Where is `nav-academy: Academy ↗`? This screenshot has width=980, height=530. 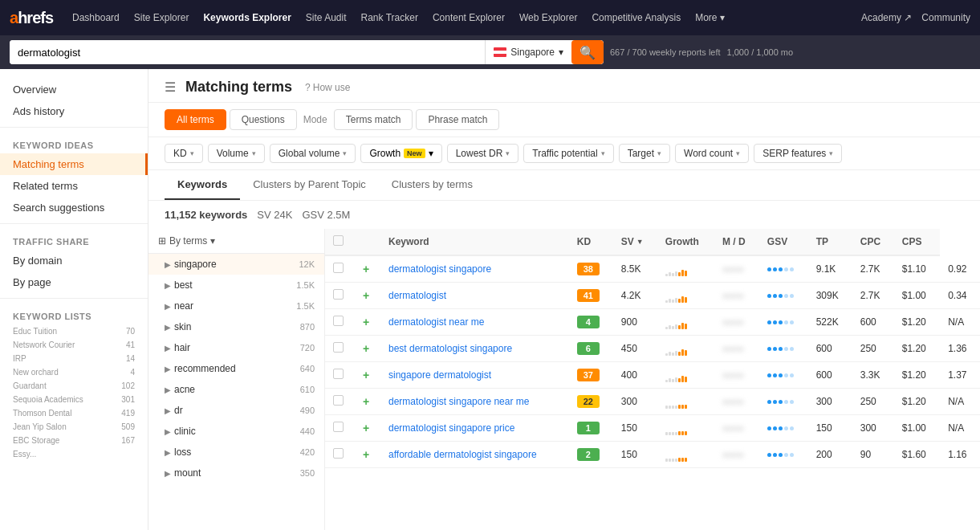
nav-academy: Academy ↗ is located at coordinates (886, 18).